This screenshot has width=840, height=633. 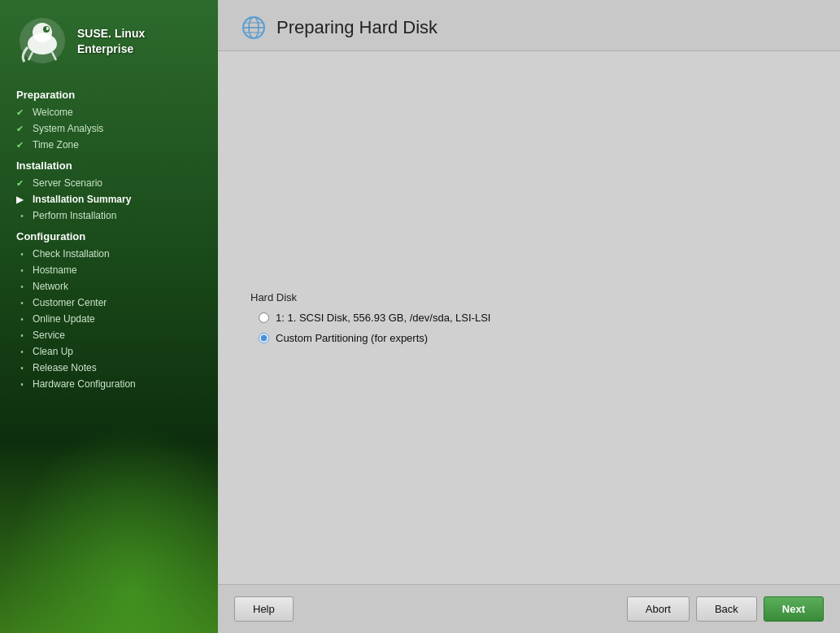 What do you see at coordinates (109, 270) in the screenshot?
I see `sidebar-item-hostname: •Hostname` at bounding box center [109, 270].